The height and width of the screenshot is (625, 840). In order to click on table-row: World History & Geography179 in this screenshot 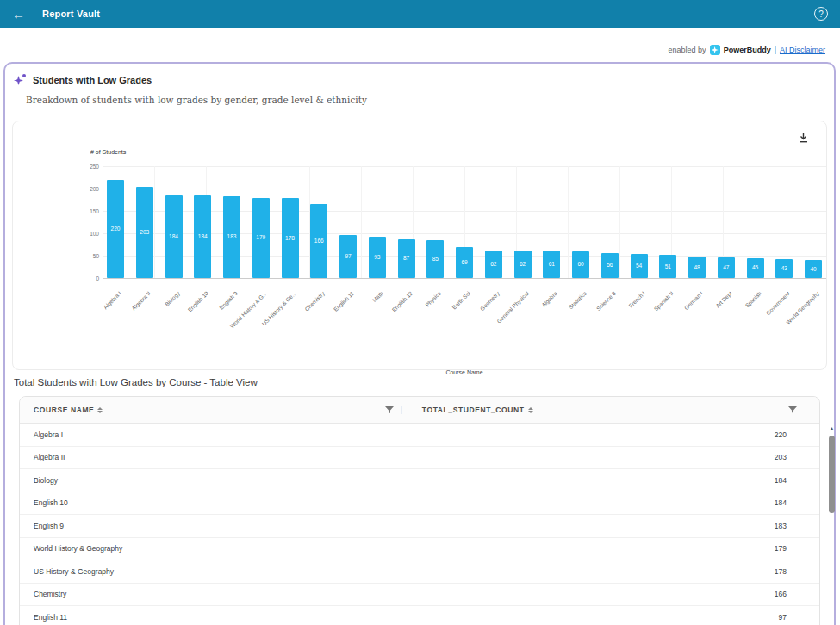, I will do `click(420, 549)`.